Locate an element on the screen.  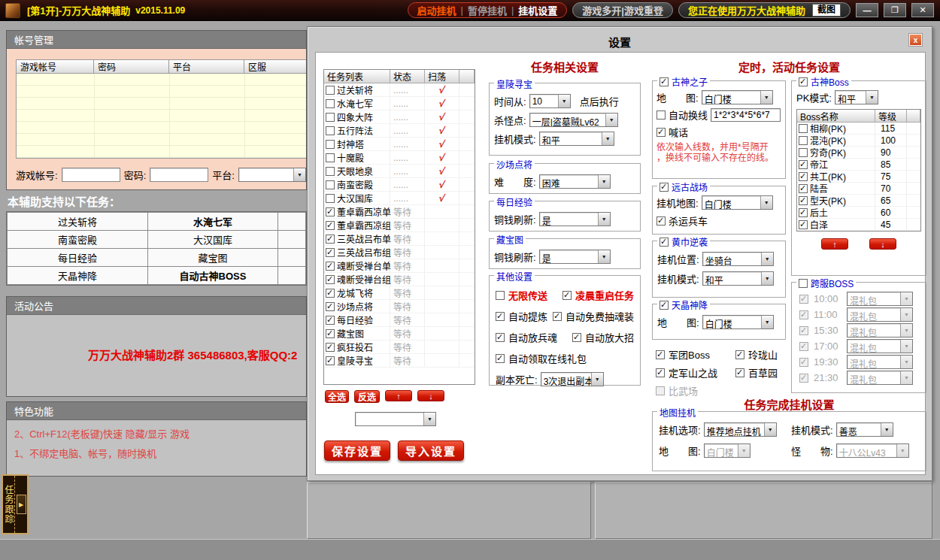
task-row: 魂断受禅台单等待 is located at coordinates (399, 266).